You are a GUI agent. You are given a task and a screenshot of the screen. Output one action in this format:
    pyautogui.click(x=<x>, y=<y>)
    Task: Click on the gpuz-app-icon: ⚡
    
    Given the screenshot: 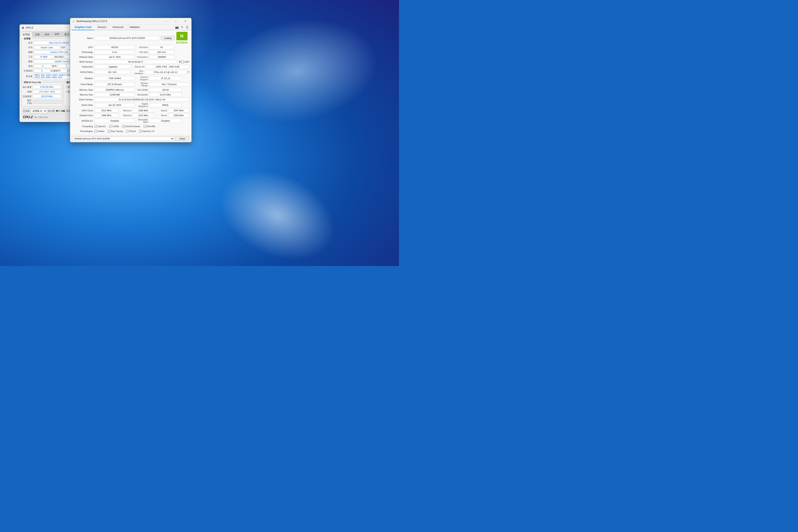 What is the action you would take?
    pyautogui.click(x=73, y=21)
    